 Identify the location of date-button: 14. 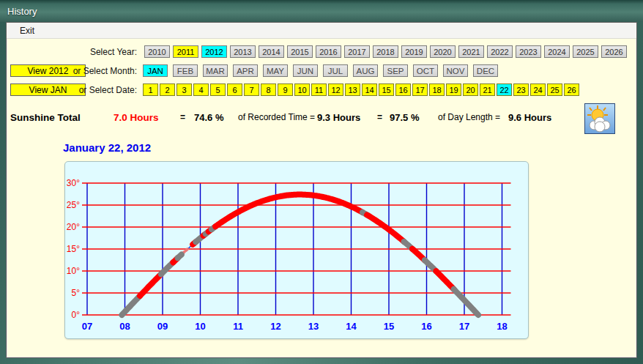
(369, 89).